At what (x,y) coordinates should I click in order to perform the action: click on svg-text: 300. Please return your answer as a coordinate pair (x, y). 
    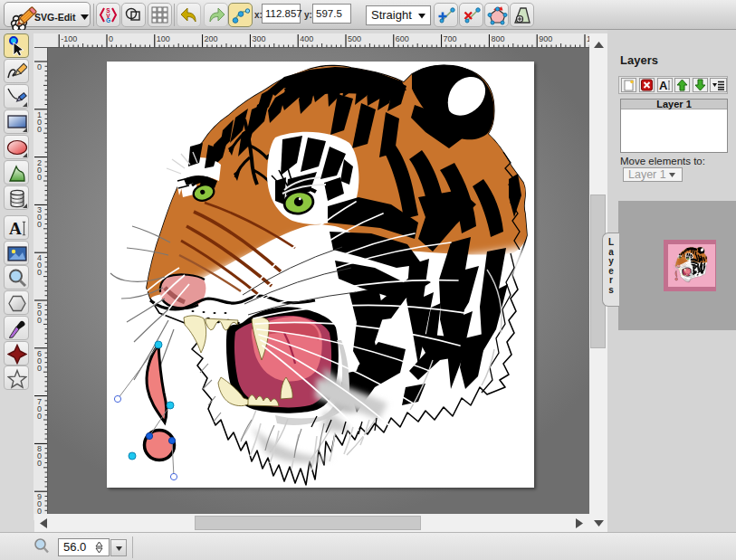
    Looking at the image, I should click on (259, 39).